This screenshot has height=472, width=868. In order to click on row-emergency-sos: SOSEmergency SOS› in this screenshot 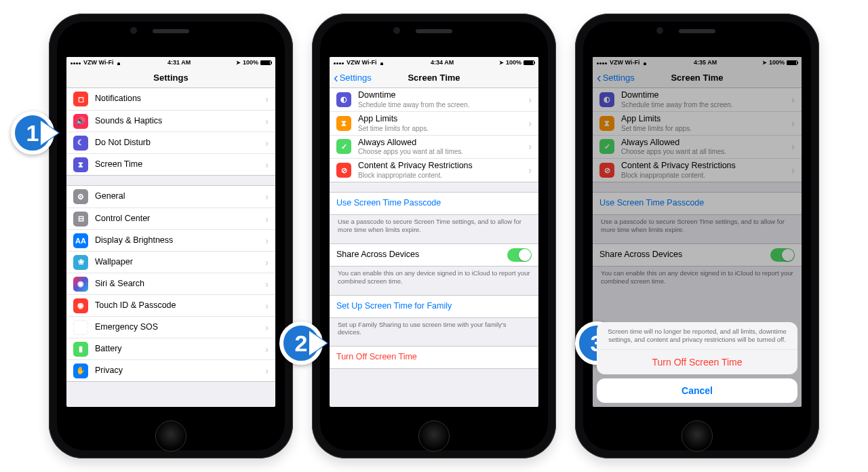, I will do `click(171, 327)`.